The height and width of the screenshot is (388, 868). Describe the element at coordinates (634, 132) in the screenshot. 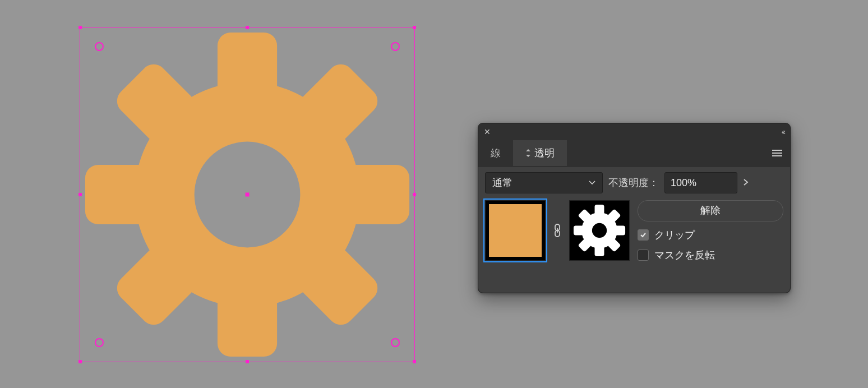

I see `panel-titlebar: ✕ ‹‹` at that location.